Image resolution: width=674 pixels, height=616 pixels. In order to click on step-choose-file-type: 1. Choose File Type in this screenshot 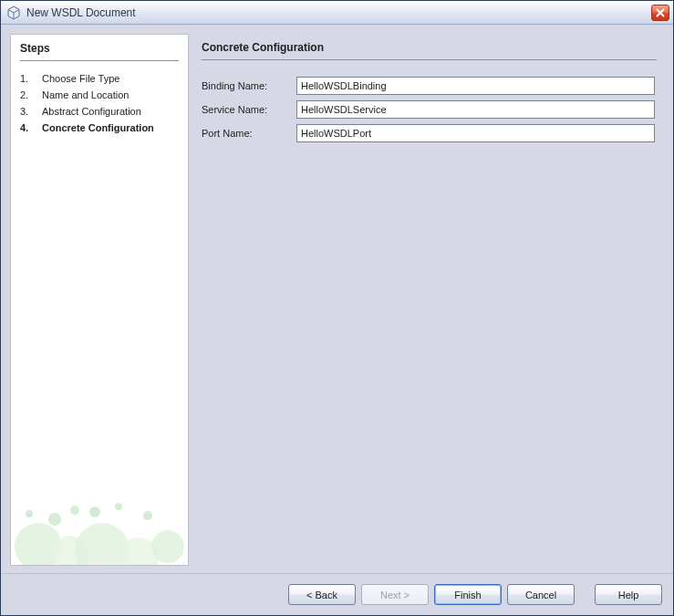, I will do `click(99, 78)`.